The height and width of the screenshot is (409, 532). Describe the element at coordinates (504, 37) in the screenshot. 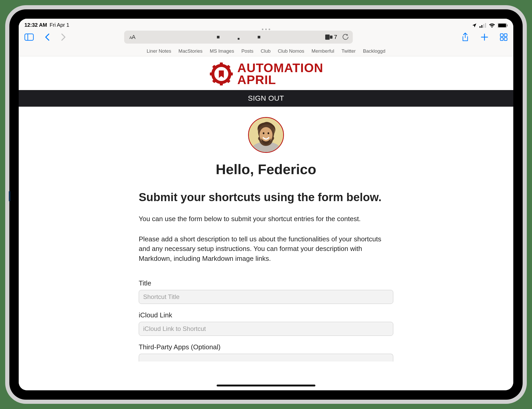

I see `tabs-icon` at that location.